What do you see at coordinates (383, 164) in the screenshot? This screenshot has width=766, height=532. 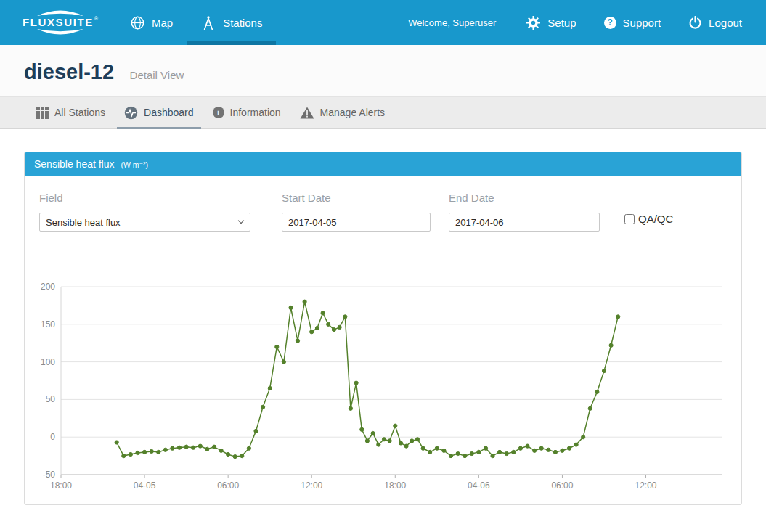 I see `panel-header: Sensible heat flux (W m⁻²)` at bounding box center [383, 164].